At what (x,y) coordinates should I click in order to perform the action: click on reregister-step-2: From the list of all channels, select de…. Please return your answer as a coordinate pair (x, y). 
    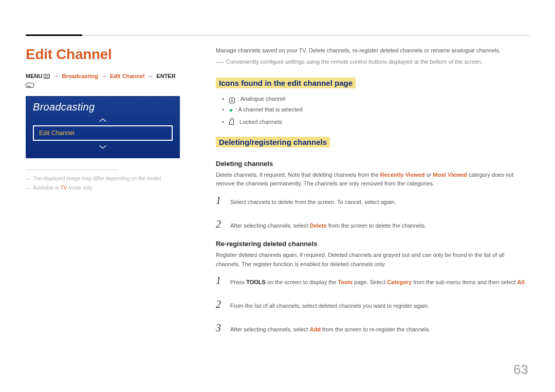
    Looking at the image, I should click on (373, 304).